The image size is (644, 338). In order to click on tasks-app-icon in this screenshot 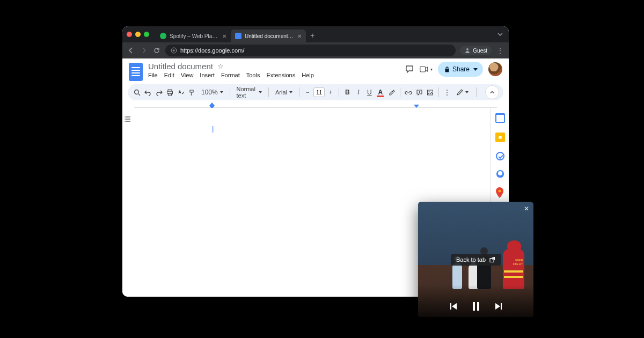, I will do `click(500, 156)`.